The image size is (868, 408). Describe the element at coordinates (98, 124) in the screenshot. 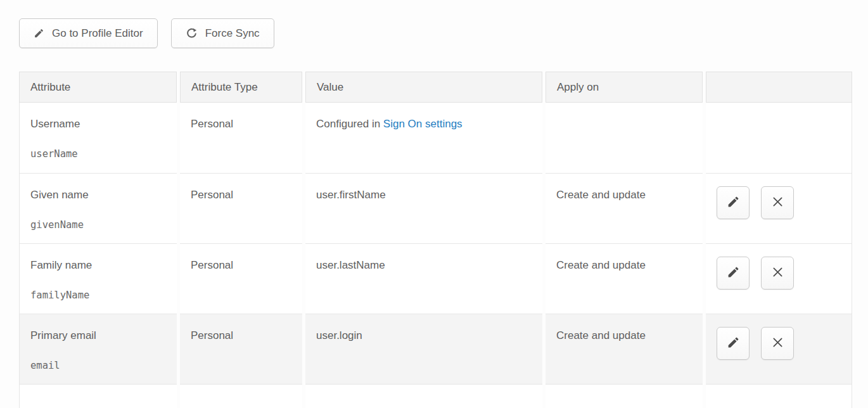

I see `attribute-label: Username` at that location.